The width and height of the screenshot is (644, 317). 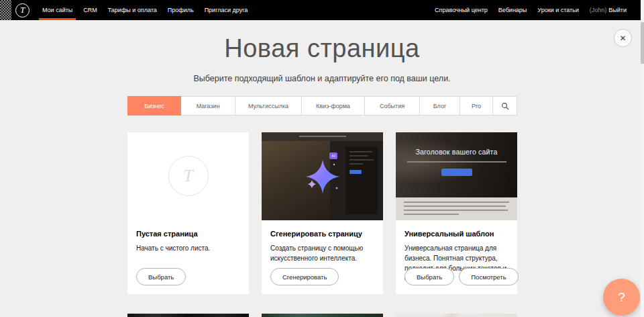 What do you see at coordinates (440, 106) in the screenshot?
I see `tab-blog: Блог` at bounding box center [440, 106].